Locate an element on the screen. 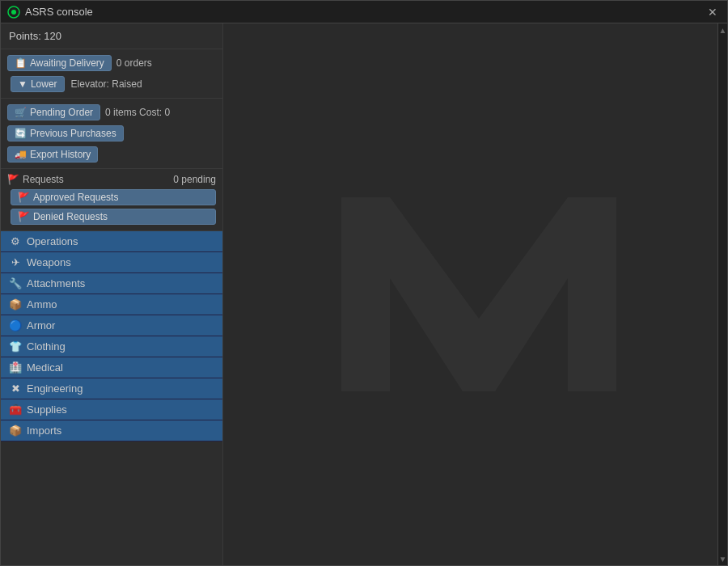 This screenshot has height=566, width=728. nav-item-medical: 🏥 Medical is located at coordinates (112, 368).